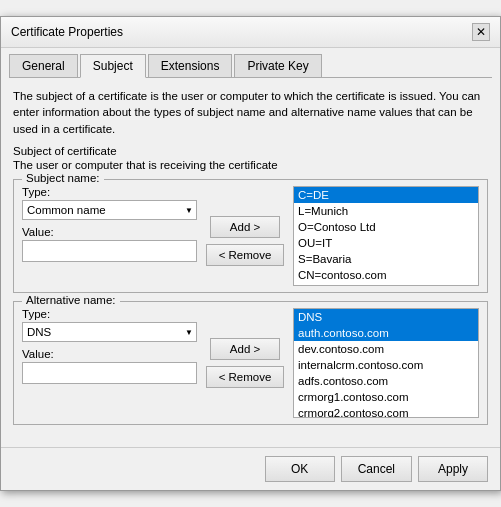 This screenshot has height=507, width=501. What do you see at coordinates (481, 32) in the screenshot?
I see `close-button: ✕` at bounding box center [481, 32].